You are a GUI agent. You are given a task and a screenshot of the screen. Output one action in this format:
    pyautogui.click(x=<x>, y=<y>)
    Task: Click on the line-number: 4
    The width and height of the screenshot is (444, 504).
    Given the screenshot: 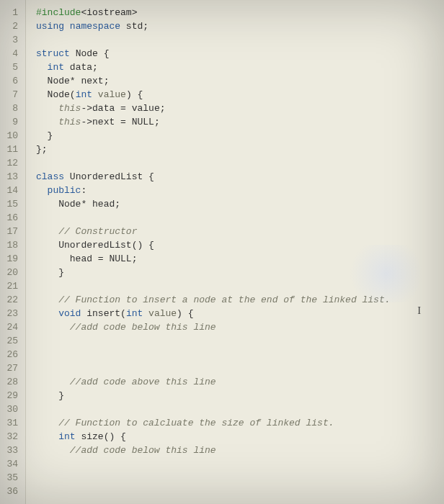 What is the action you would take?
    pyautogui.click(x=12, y=53)
    